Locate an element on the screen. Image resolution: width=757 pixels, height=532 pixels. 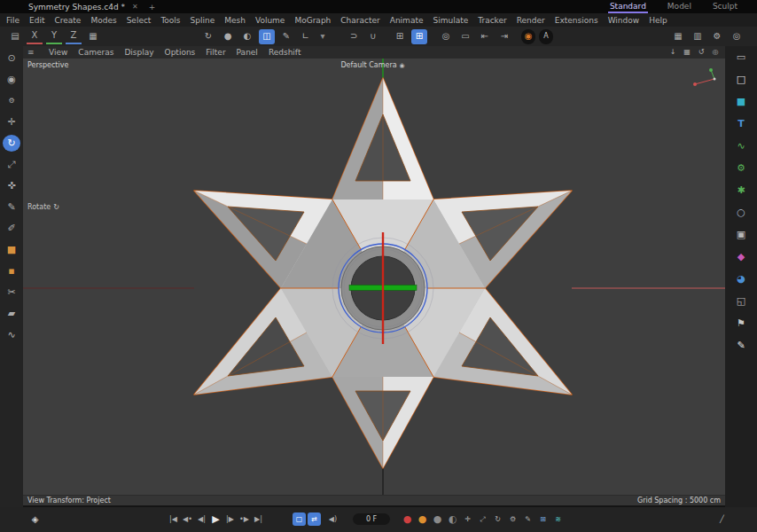
cube-outline-icon: □ is located at coordinates (741, 80).